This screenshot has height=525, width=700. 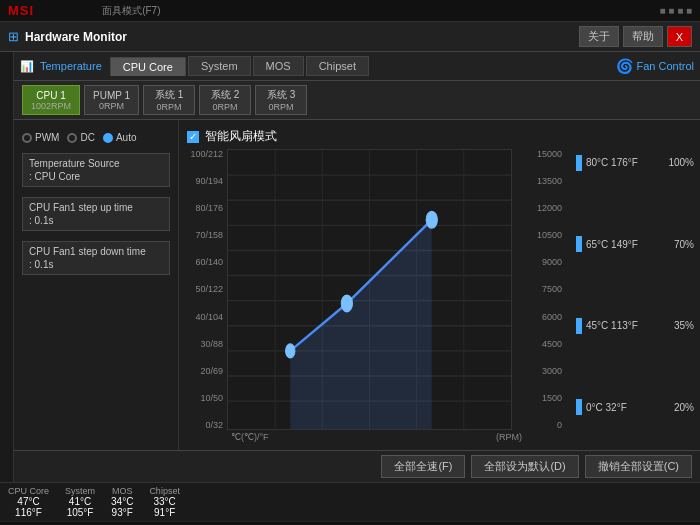 What do you see at coordinates (676, 10) in the screenshot?
I see `msi-bar-right: ■ ■ ■ ■` at bounding box center [676, 10].